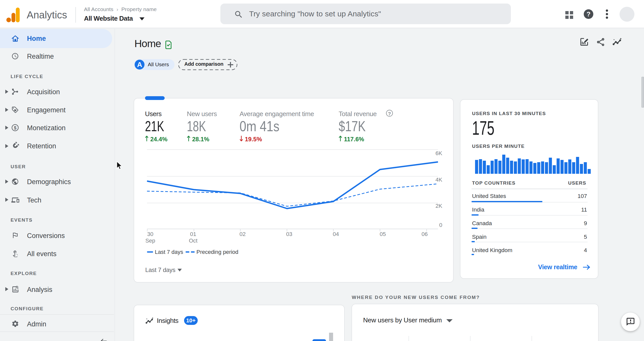  Describe the element at coordinates (352, 126) in the screenshot. I see `svg-text: $17K` at that location.